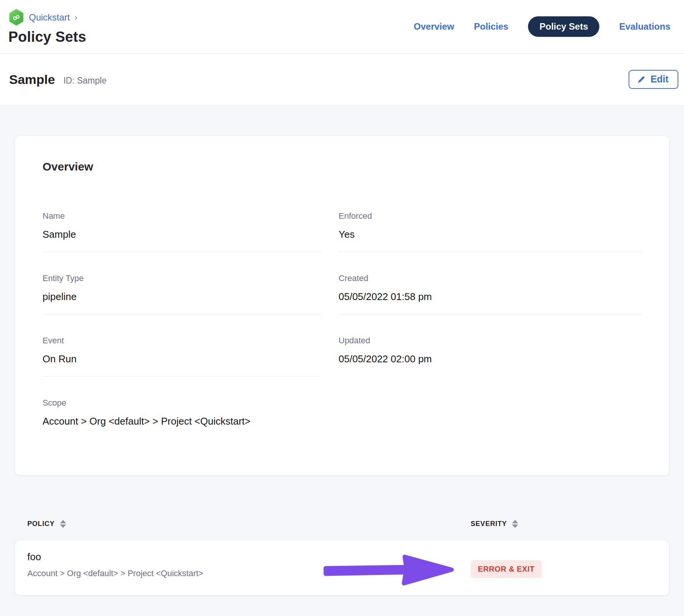 The width and height of the screenshot is (684, 616). I want to click on field-label: Name, so click(182, 216).